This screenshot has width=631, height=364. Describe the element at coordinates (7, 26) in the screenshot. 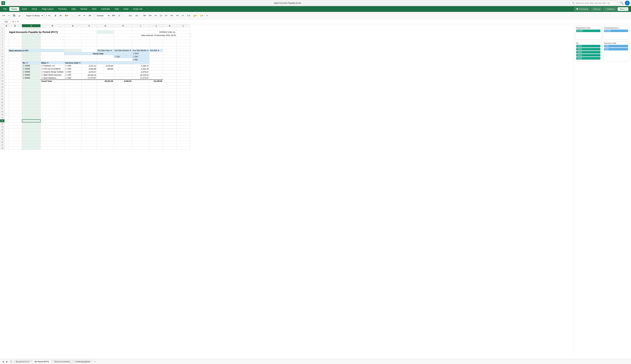

I see `col-header-A: A` at that location.